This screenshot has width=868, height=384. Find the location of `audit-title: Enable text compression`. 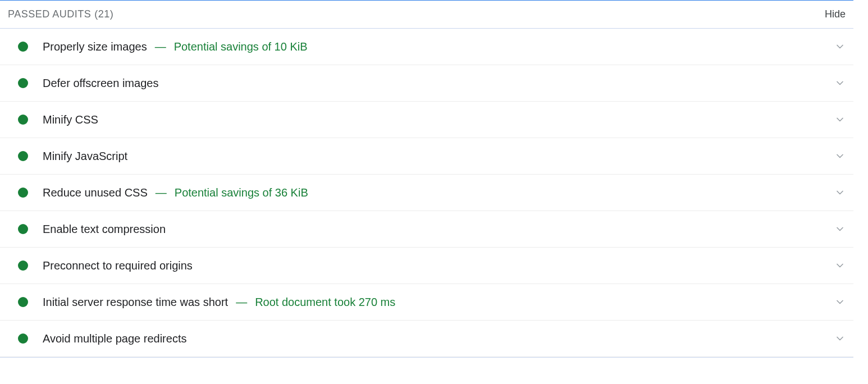

audit-title: Enable text compression is located at coordinates (104, 229).